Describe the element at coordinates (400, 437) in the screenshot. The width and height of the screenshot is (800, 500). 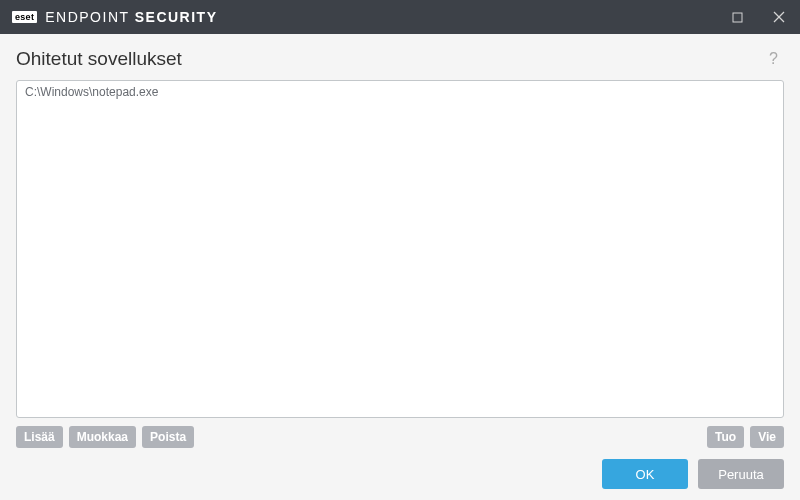
I see `list-toolbar: Lisää Muokkaa Poista Tuo Vie` at that location.